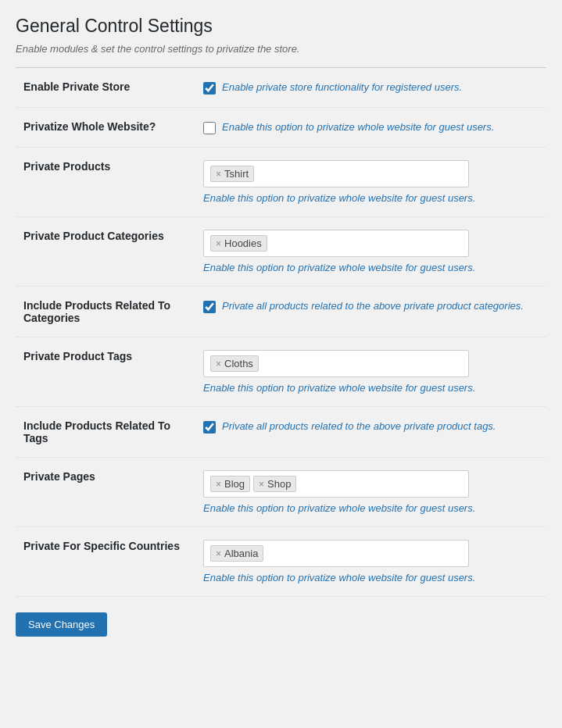 This screenshot has height=728, width=562. What do you see at coordinates (370, 127) in the screenshot?
I see `checkbox-row-privatize-whole-website: Enable this option to privatize whole we…` at bounding box center [370, 127].